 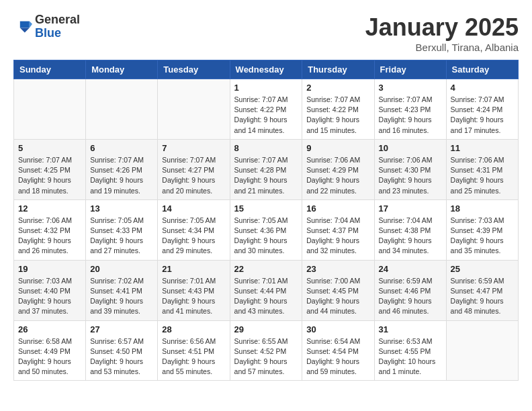 What do you see at coordinates (122, 208) in the screenshot?
I see `day-number: 13` at bounding box center [122, 208].